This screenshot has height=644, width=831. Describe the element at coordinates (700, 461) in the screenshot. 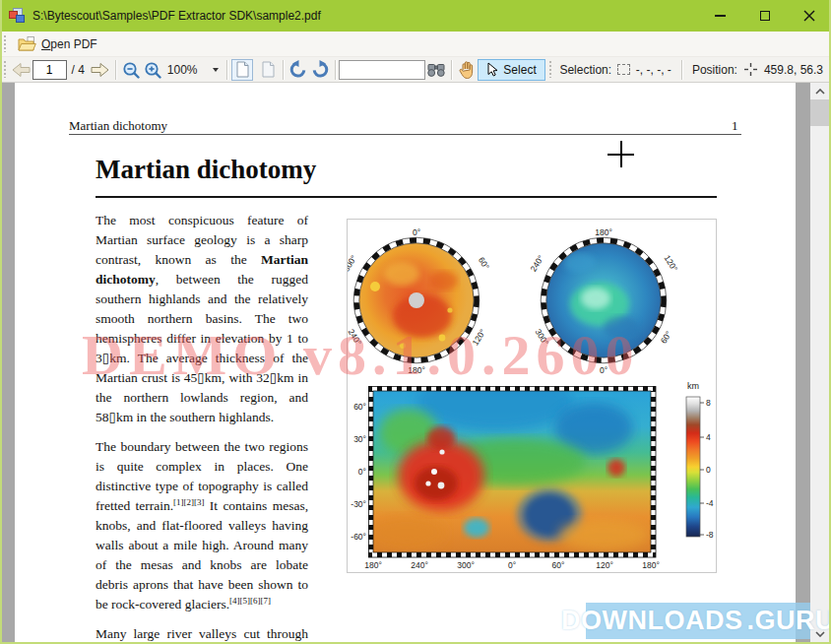

I see `elevation-colorbar: km 8 4 0 -4 -8` at that location.